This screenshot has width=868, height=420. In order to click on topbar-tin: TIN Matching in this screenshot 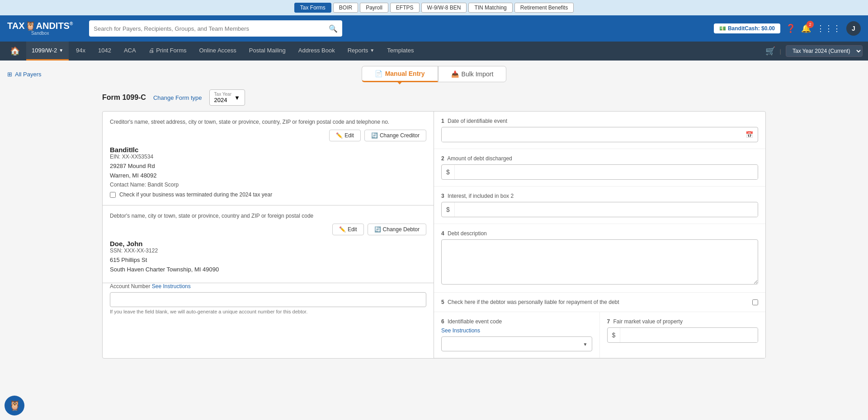, I will do `click(490, 8)`.